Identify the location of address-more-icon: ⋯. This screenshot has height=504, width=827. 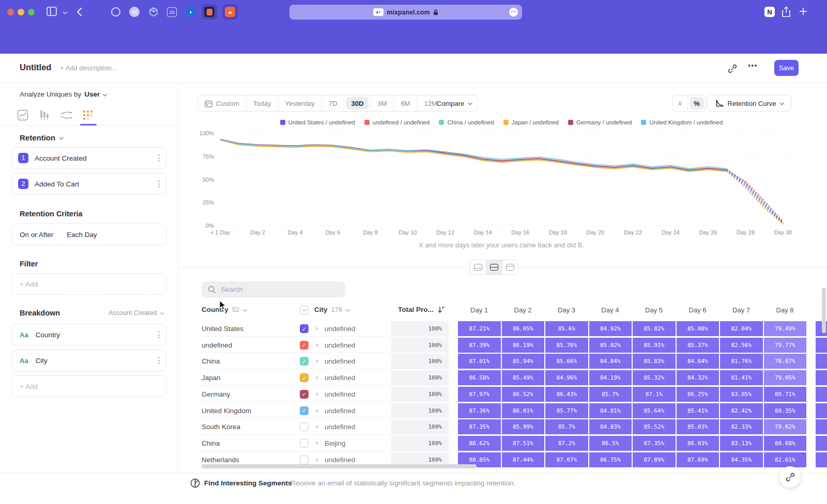
(514, 12).